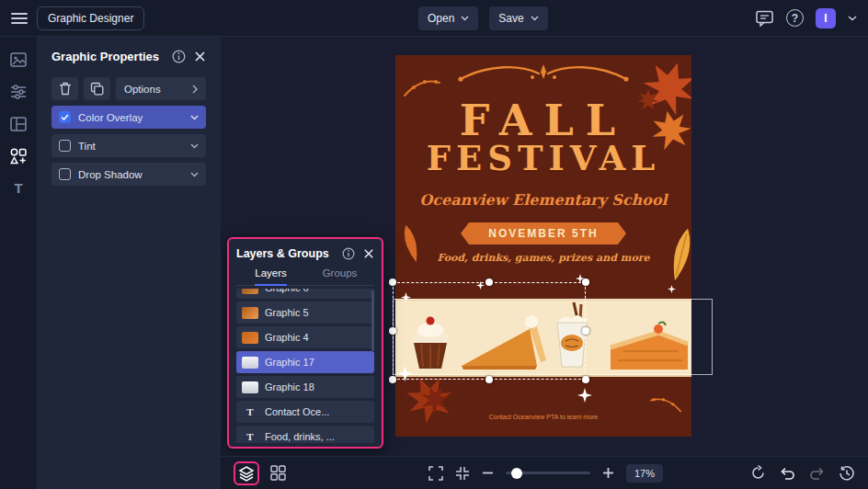 This screenshot has width=868, height=489. I want to click on tool-sidebar: T, so click(18, 263).